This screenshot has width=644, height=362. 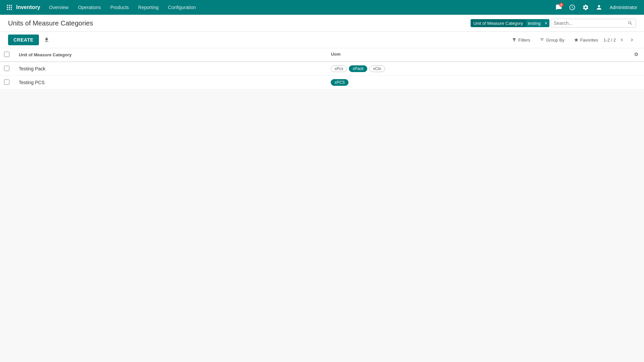 I want to click on toolbar: CREATE Filters Group By Favorites 1-2 / …, so click(x=322, y=40).